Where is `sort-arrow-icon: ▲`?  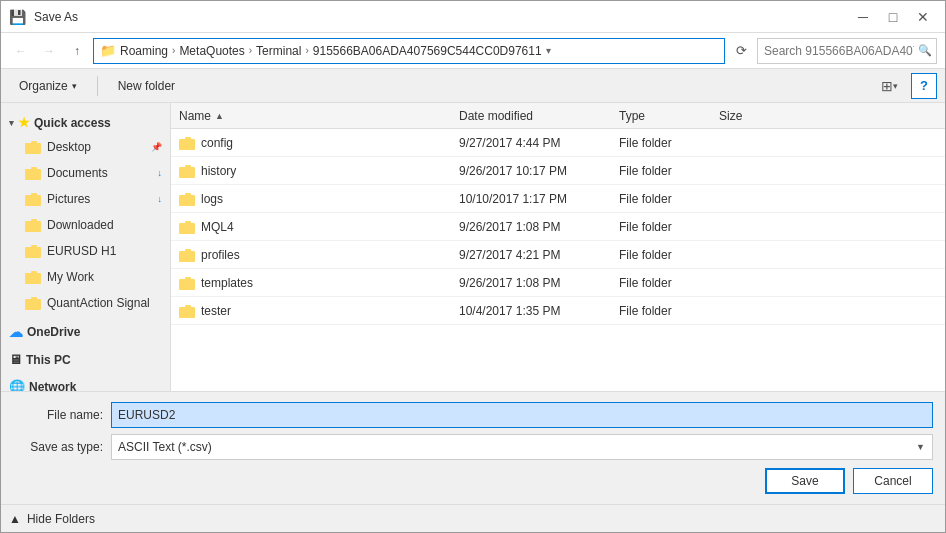
sort-arrow-icon: ▲ is located at coordinates (220, 116).